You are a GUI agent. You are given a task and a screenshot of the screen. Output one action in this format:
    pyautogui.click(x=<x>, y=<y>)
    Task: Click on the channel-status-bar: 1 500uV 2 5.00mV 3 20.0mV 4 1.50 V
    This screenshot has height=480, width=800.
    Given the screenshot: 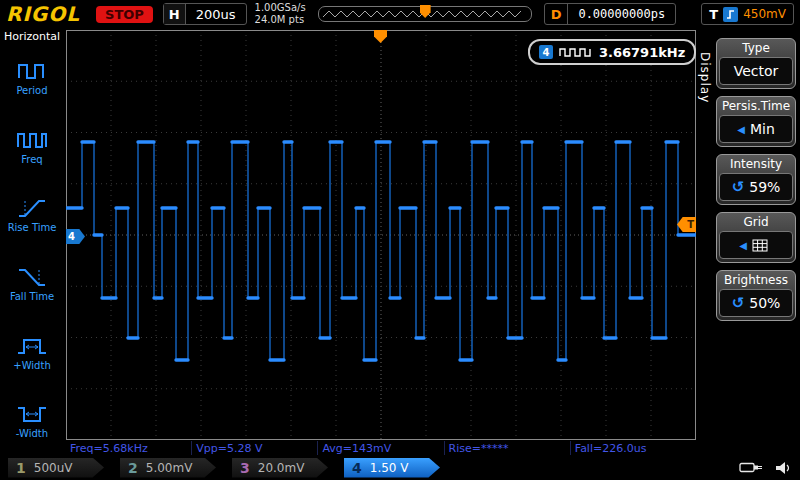 What is the action you would take?
    pyautogui.click(x=400, y=468)
    